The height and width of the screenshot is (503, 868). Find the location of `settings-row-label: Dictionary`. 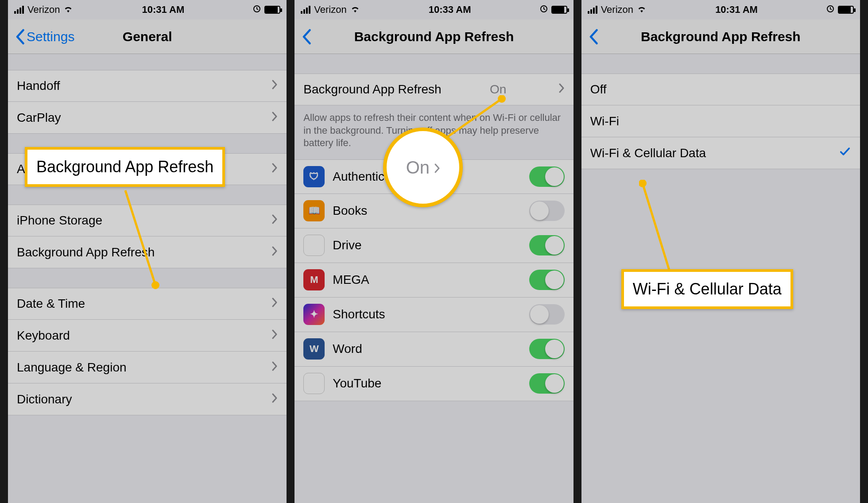

settings-row-label: Dictionary is located at coordinates (44, 399).